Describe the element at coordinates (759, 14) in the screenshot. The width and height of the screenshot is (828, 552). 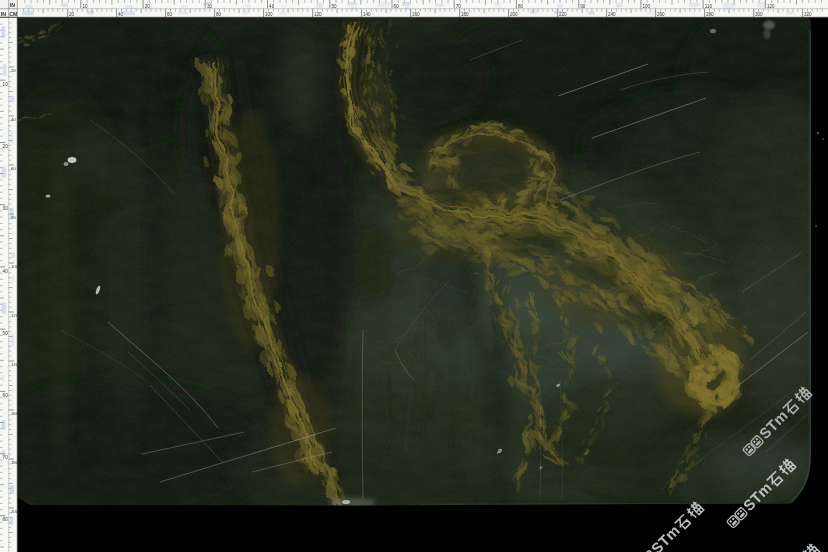
I see `svg-text: 300` at that location.